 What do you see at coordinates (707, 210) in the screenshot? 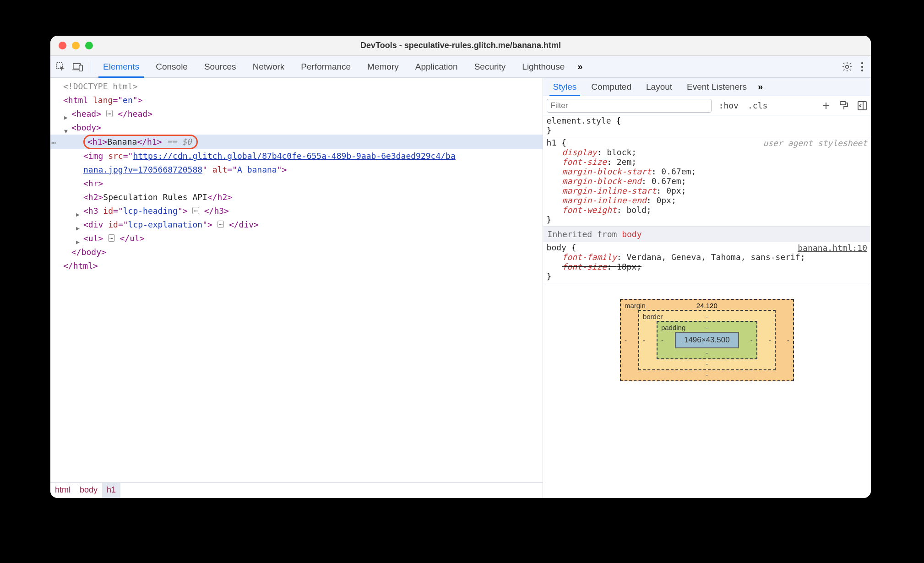
I see `css-declaration: font-weight: bold;` at bounding box center [707, 210].